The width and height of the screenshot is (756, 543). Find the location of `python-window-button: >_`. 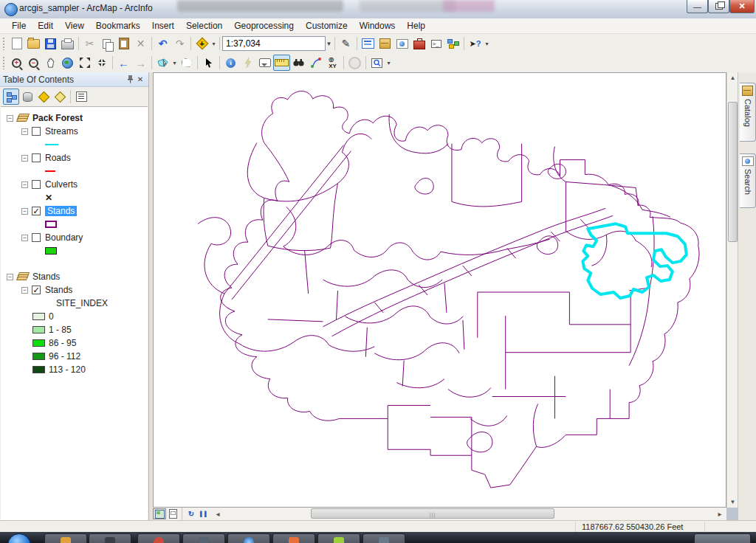

python-window-button: >_ is located at coordinates (436, 44).